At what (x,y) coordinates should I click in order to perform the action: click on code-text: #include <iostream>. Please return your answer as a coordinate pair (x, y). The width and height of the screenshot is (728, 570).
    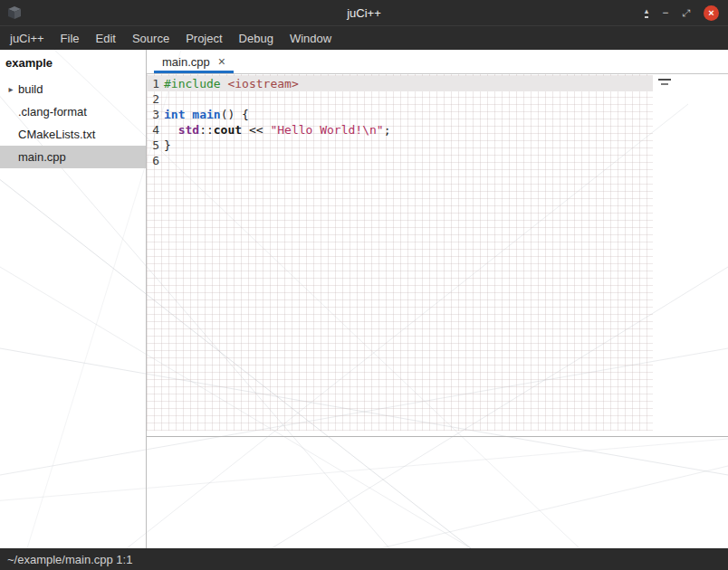
    Looking at the image, I should click on (229, 83).